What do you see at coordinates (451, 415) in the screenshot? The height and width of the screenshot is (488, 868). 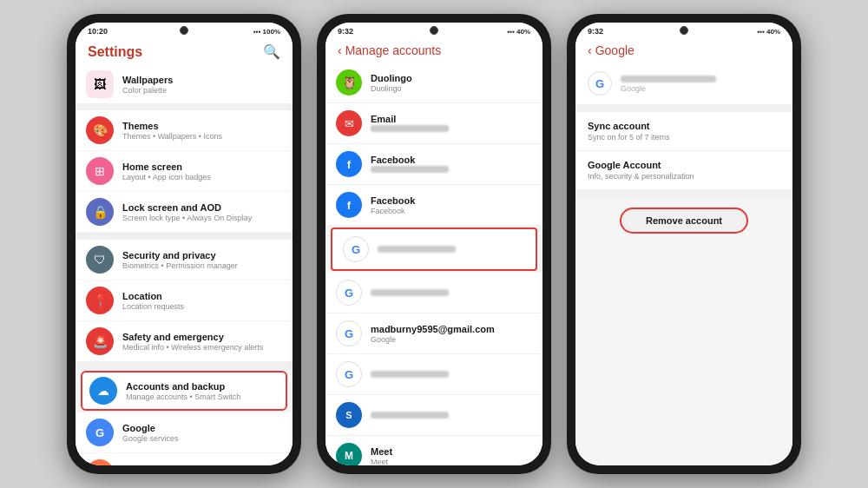 I see `samsung-name` at bounding box center [451, 415].